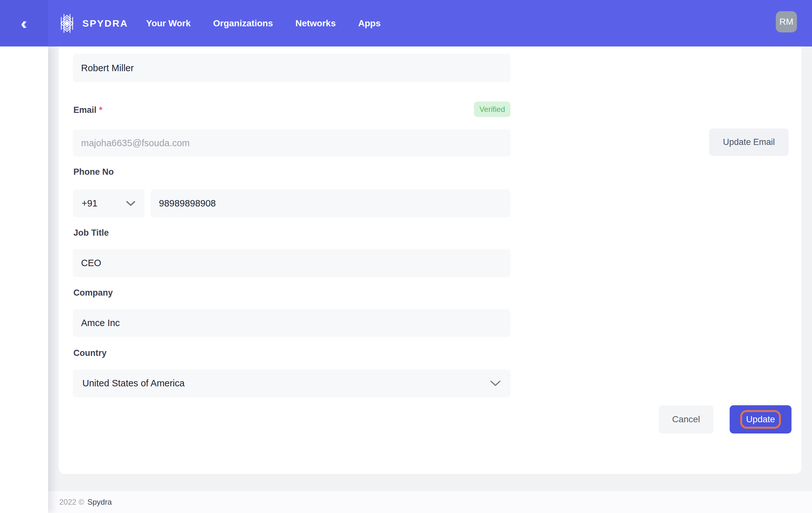 The width and height of the screenshot is (812, 513). What do you see at coordinates (761, 419) in the screenshot?
I see `update-button: Update` at bounding box center [761, 419].